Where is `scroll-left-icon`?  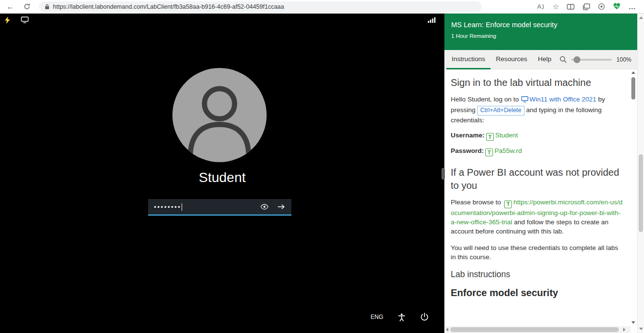 scroll-left-icon is located at coordinates (447, 330).